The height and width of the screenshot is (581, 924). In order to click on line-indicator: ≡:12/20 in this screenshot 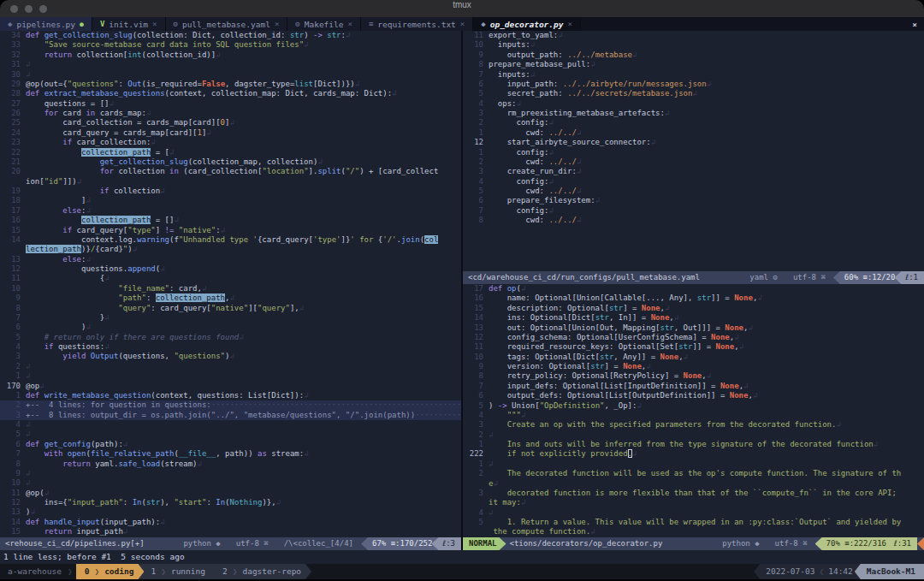, I will do `click(880, 277)`.